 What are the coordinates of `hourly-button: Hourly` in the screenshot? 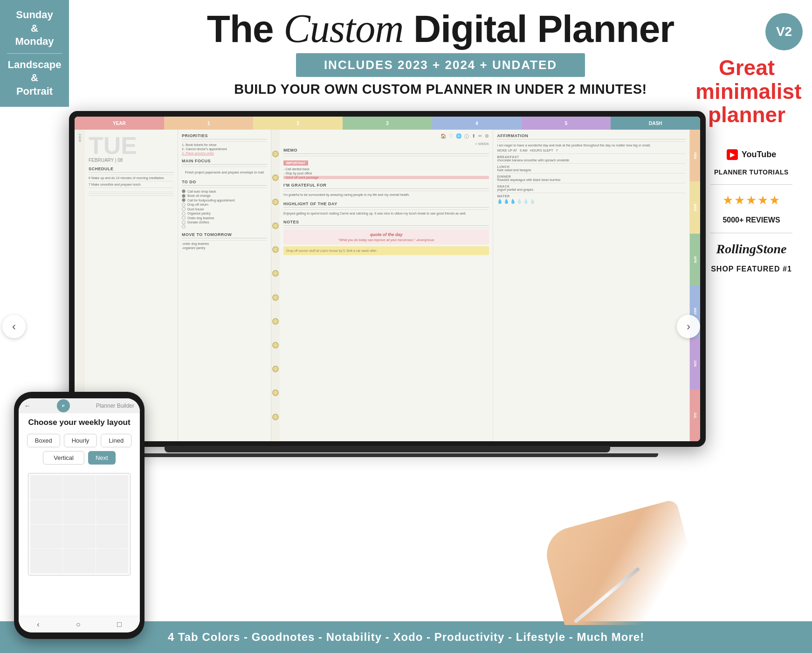 It's located at (81, 440).